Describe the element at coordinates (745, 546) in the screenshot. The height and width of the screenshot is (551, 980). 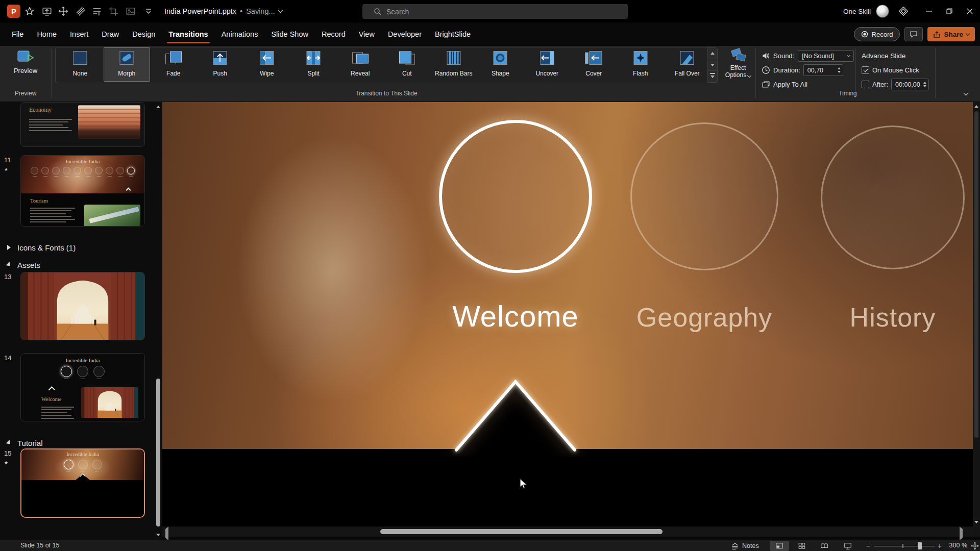
I see `notes-toggle: Notes` at that location.